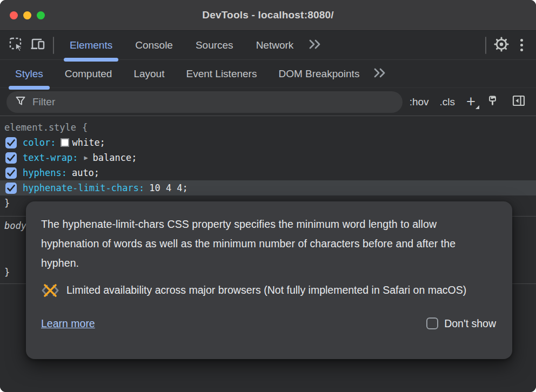 The height and width of the screenshot is (392, 536). I want to click on tab-layout: Layout, so click(149, 74).